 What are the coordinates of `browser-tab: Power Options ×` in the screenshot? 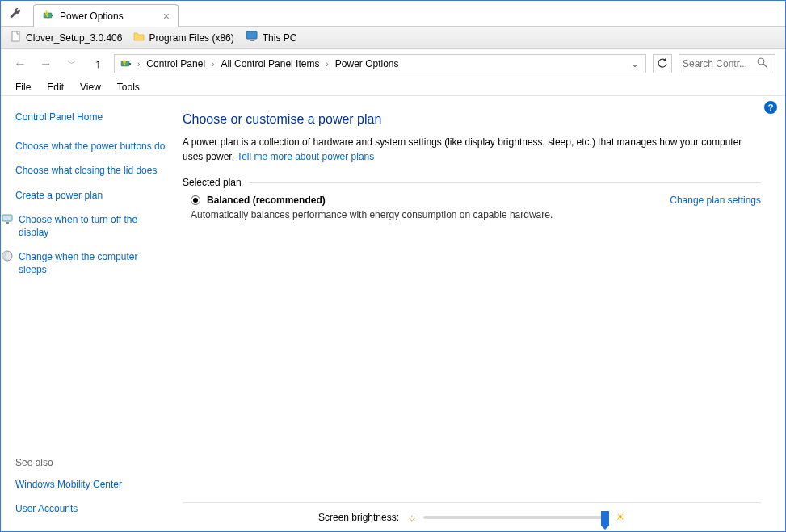 It's located at (106, 15).